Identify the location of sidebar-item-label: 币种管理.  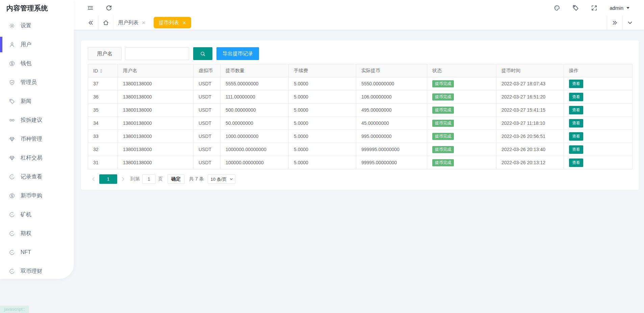
(31, 139).